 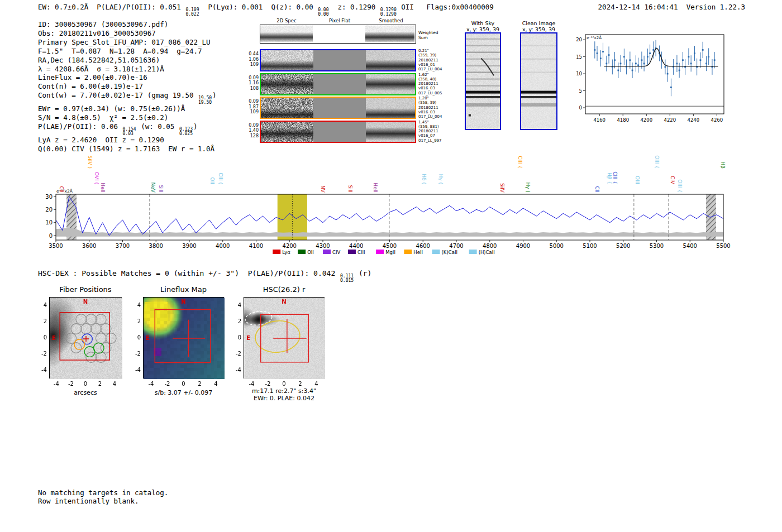 I want to click on stacked-fraction: 0.1090.022, so click(x=192, y=12).